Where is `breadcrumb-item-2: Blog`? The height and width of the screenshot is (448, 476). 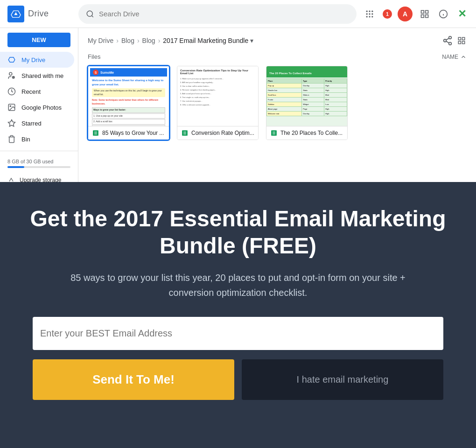
breadcrumb-item-2: Blog is located at coordinates (149, 41).